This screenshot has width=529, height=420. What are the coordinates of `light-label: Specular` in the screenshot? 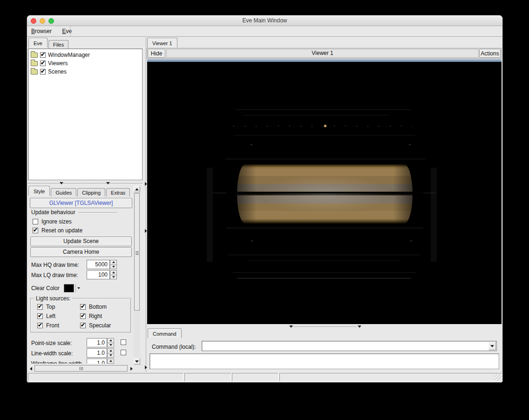 It's located at (100, 325).